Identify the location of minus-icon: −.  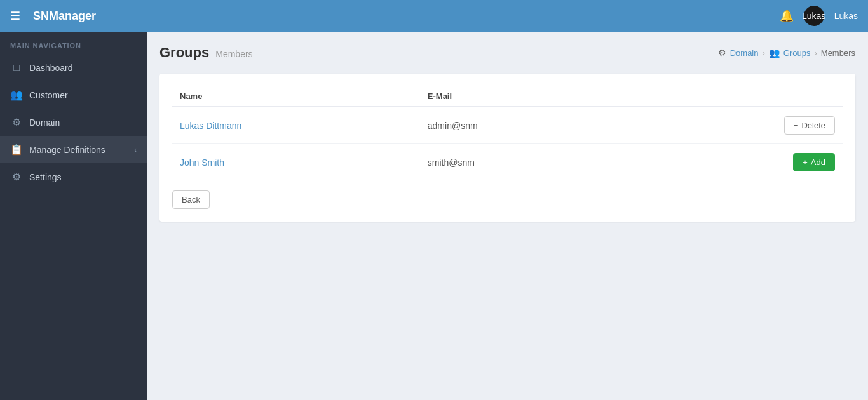
(796, 126).